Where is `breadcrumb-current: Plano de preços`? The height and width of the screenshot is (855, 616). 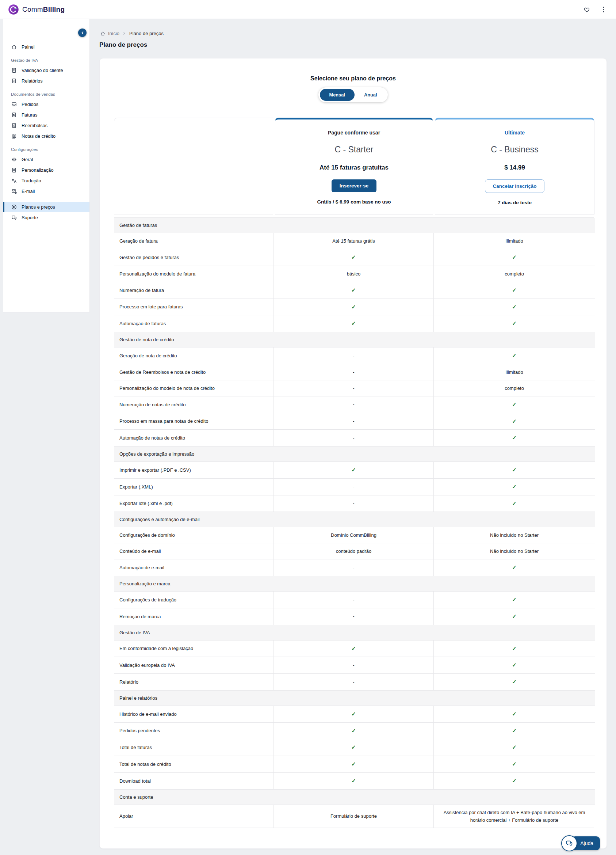
breadcrumb-current: Plano de preços is located at coordinates (146, 33).